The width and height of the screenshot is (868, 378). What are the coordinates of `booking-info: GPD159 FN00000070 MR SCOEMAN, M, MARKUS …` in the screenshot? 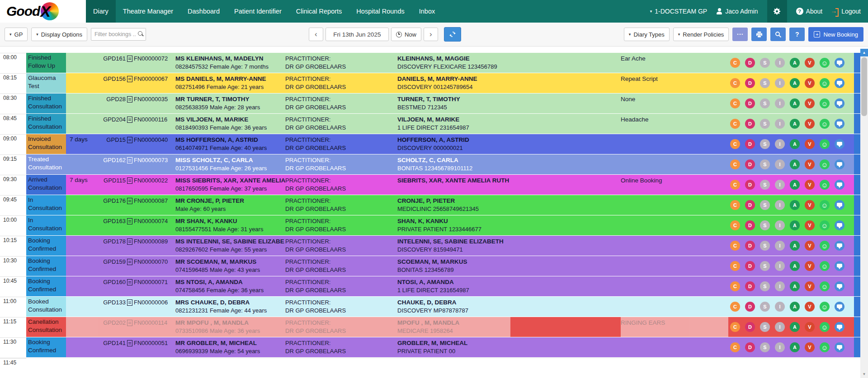 It's located at (192, 266).